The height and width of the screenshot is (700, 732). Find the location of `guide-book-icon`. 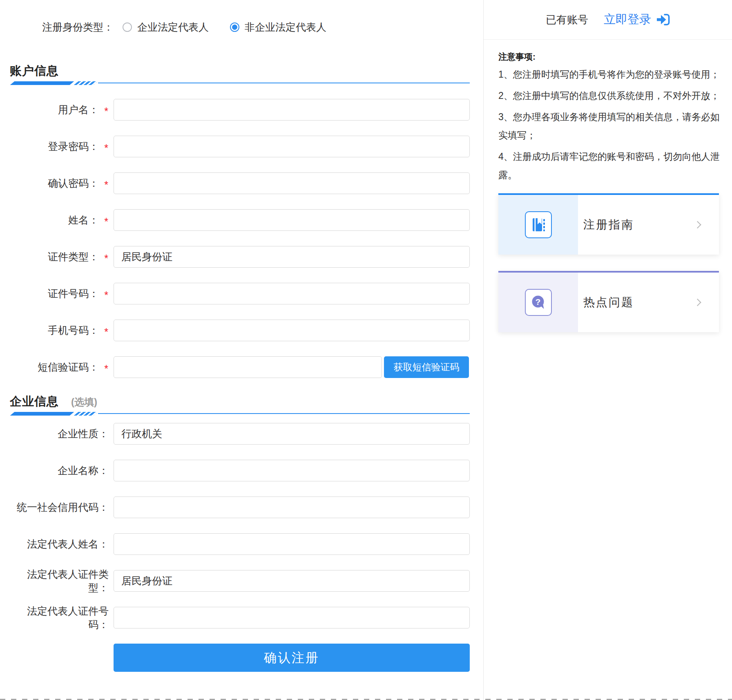

guide-book-icon is located at coordinates (538, 225).